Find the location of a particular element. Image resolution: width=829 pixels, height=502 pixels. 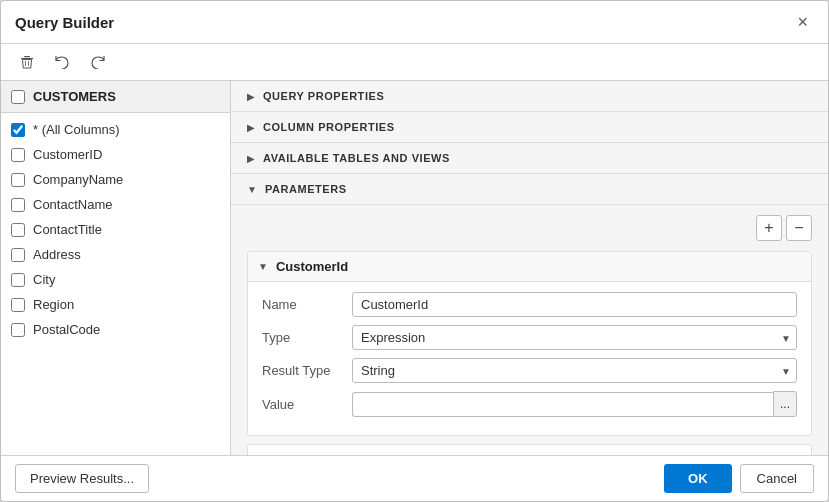

section-title: AVAILABLE TABLES AND VIEWS is located at coordinates (356, 158).